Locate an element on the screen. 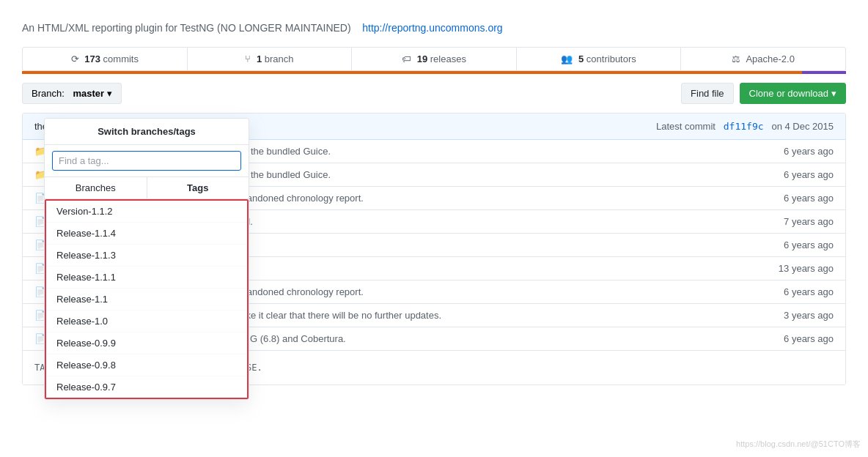 The image size is (868, 457). branch-count: 1 is located at coordinates (260, 59).